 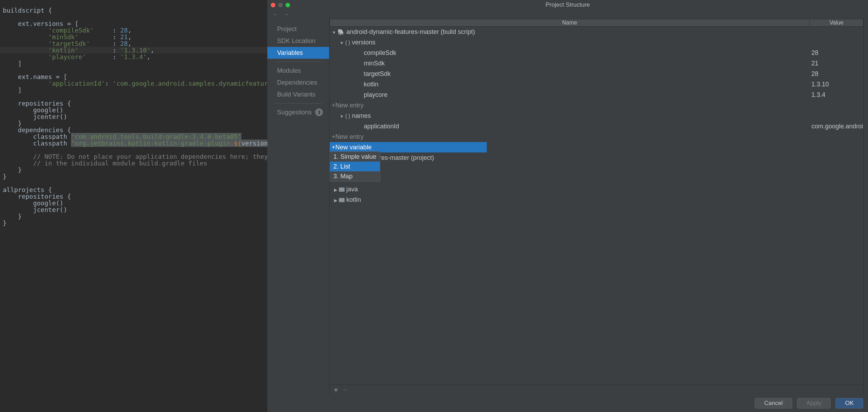 What do you see at coordinates (355, 176) in the screenshot?
I see `menu-item-map: 3. Map` at bounding box center [355, 176].